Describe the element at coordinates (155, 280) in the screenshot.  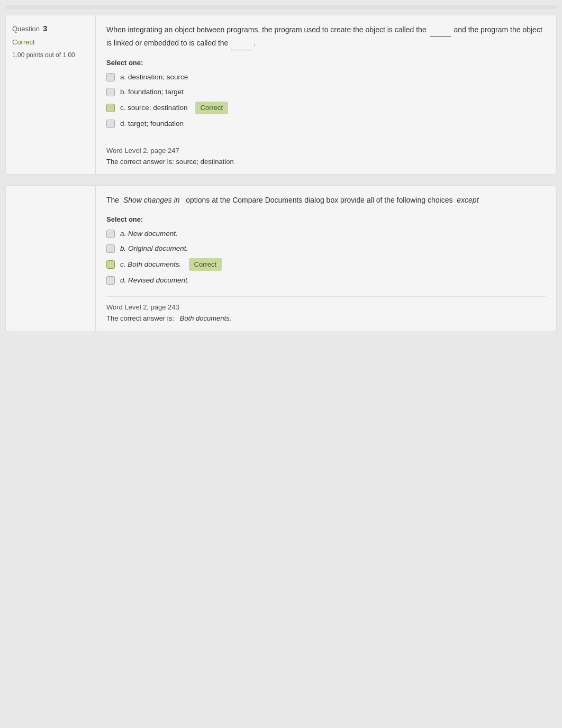
I see `q4-option-d-text: d. Revised document.` at that location.